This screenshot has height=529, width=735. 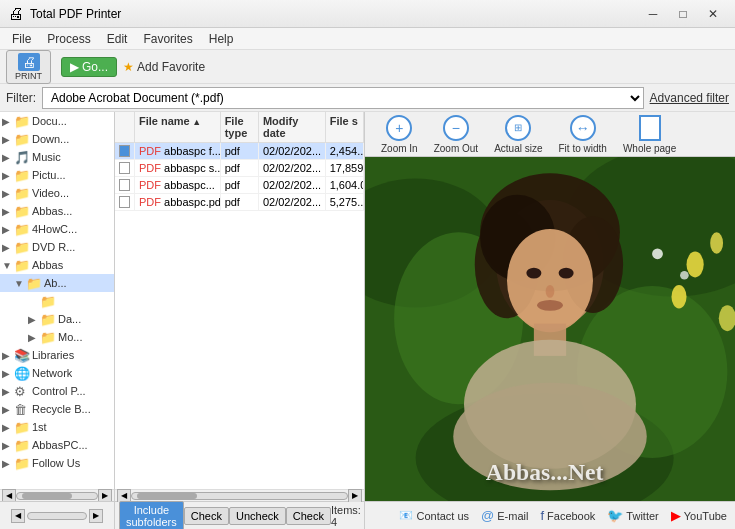 I want to click on tree-item-videos: ▶ 📁 Video..., so click(x=57, y=193).